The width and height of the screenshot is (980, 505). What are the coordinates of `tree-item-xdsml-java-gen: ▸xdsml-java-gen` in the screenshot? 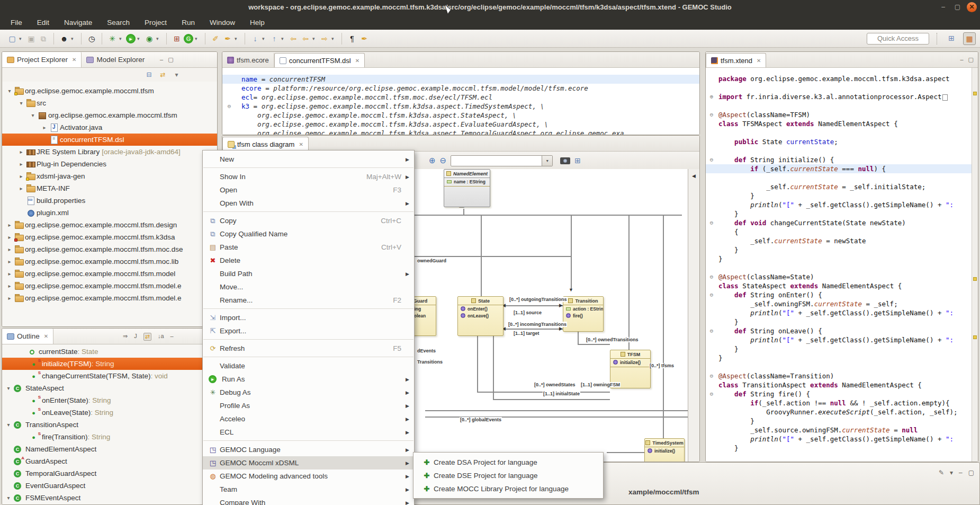 It's located at (110, 176).